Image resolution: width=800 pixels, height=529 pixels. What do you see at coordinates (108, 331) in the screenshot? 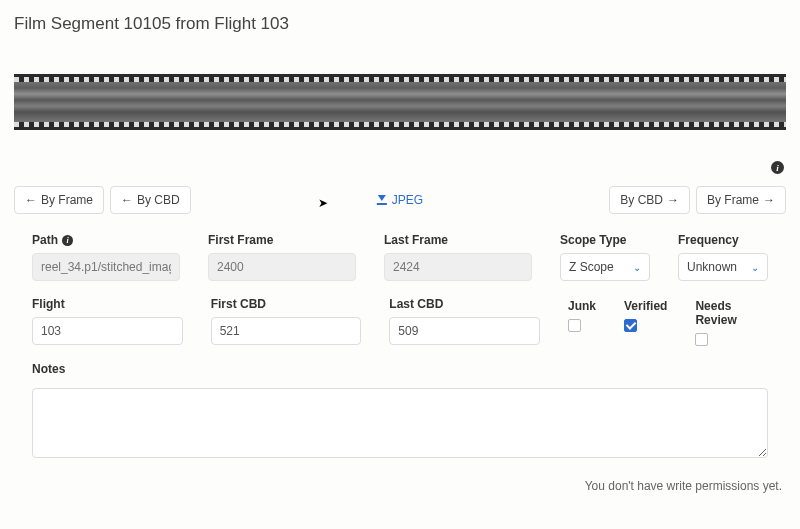
I see `flight-field` at bounding box center [108, 331].